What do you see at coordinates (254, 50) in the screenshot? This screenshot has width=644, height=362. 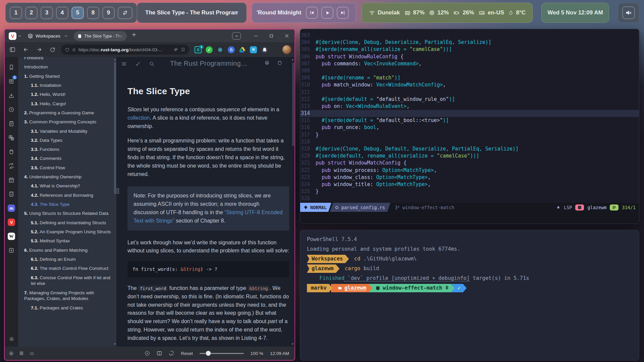 I see `x-extension-icon: ✕` at bounding box center [254, 50].